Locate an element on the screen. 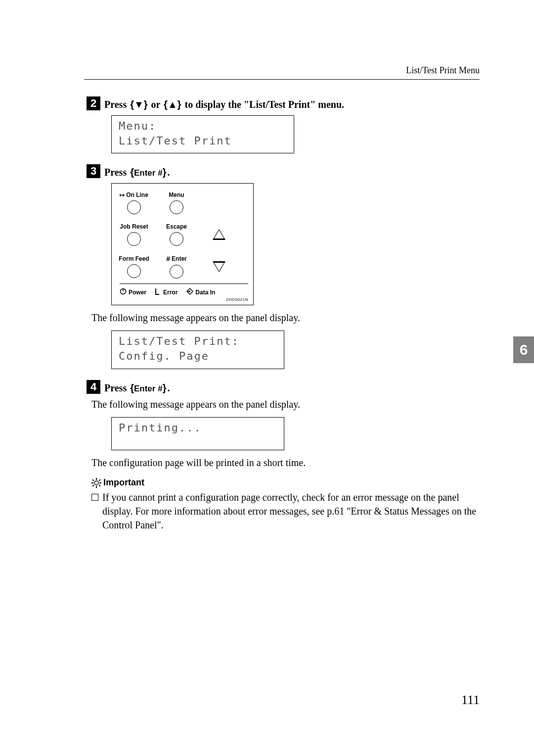 This screenshot has width=534, height=756. online-button is located at coordinates (134, 207).